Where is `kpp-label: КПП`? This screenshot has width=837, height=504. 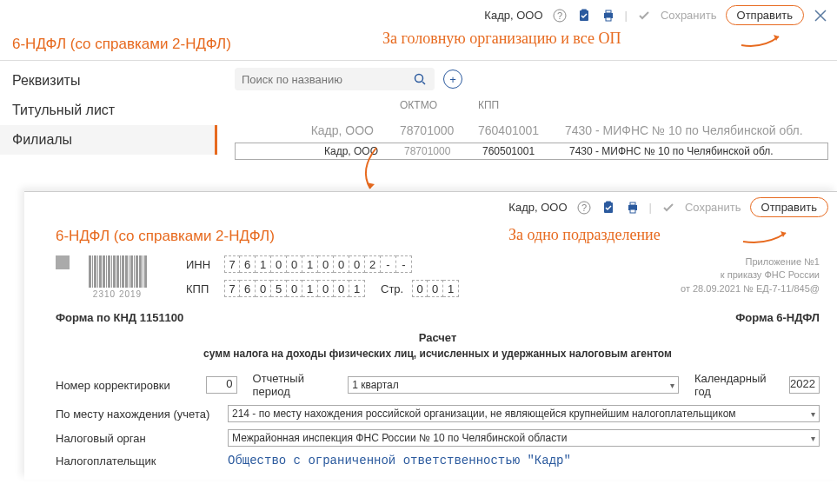 kpp-label: КПП is located at coordinates (201, 288).